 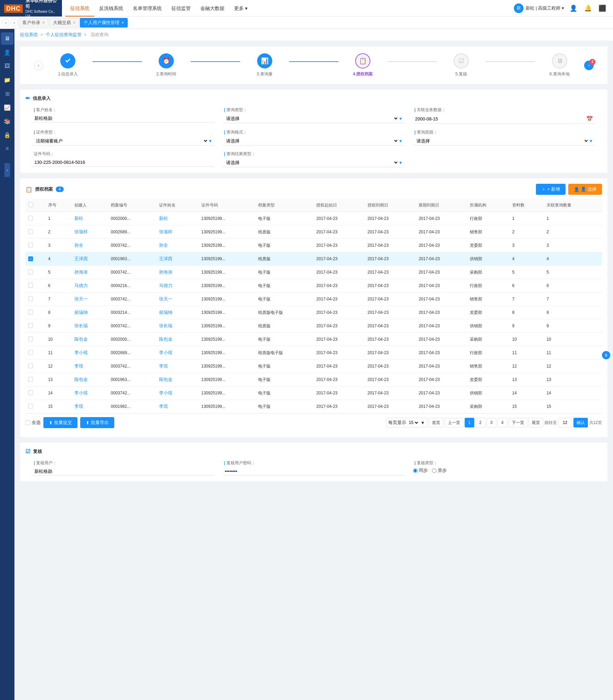 I want to click on cert-name-link: 张长瑞, so click(x=166, y=326).